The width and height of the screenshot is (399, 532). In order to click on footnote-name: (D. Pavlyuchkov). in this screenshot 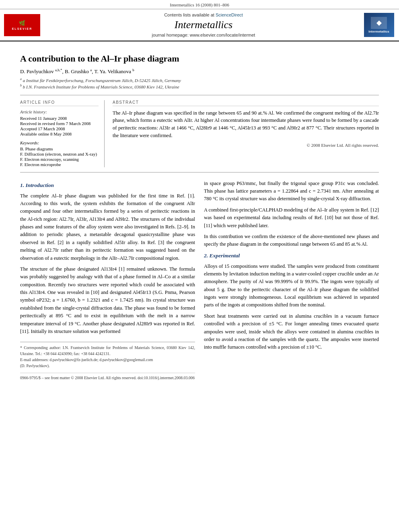, I will do `click(108, 366)`.